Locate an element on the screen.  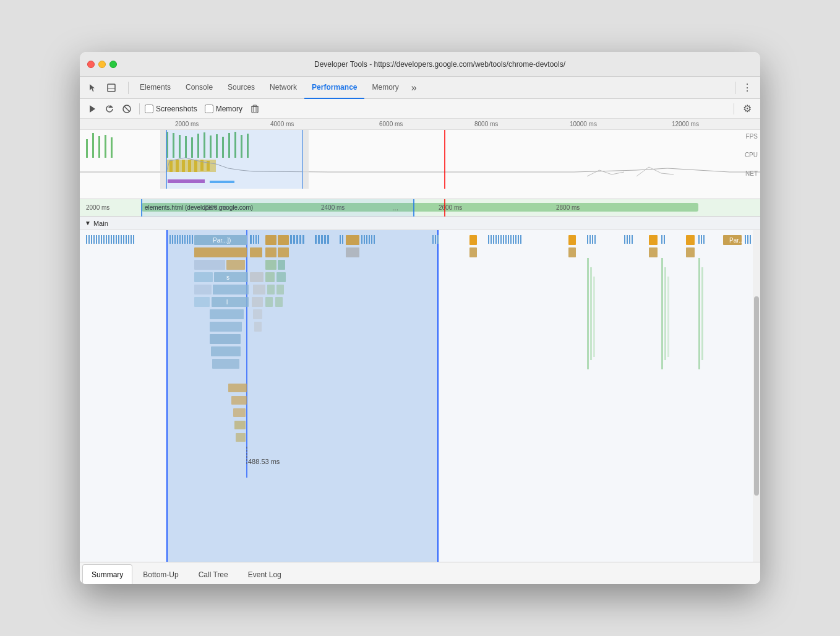
tab-elements: Elements is located at coordinates (155, 88).